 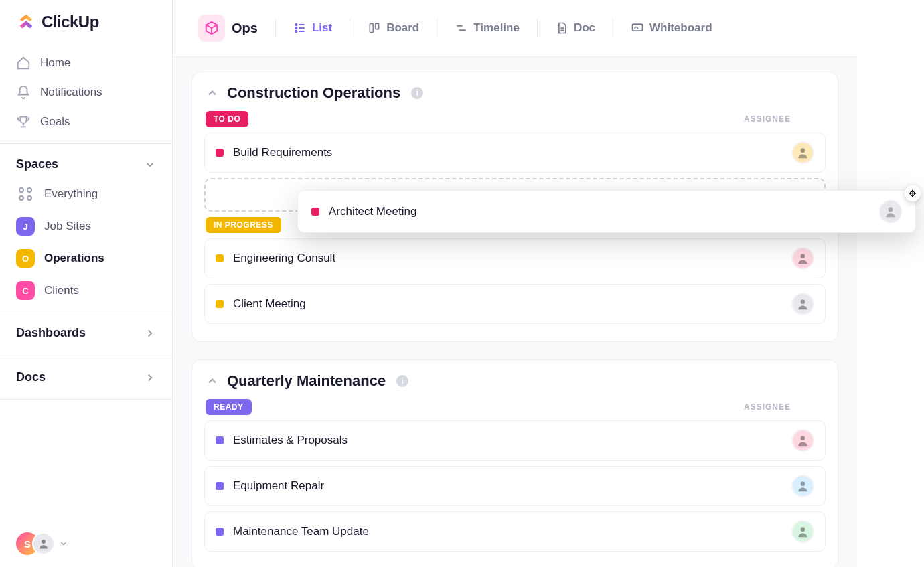 I want to click on timeline-icon, so click(x=461, y=28).